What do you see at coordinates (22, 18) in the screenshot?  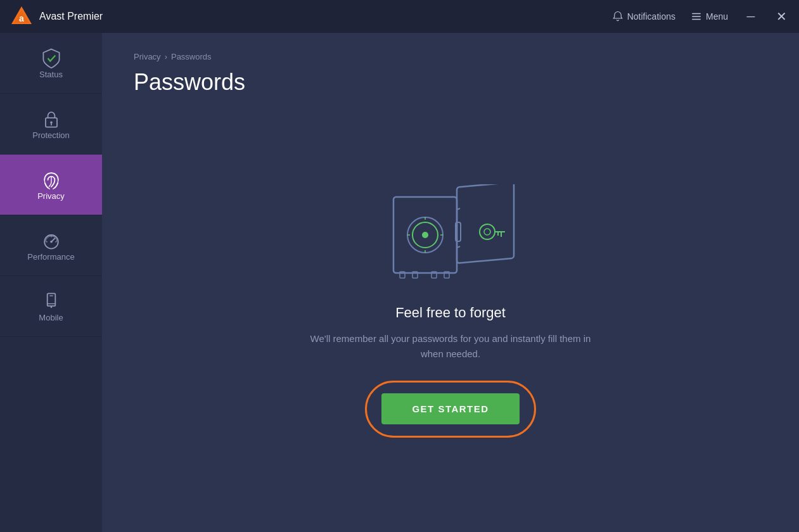 I see `svg-text: a` at bounding box center [22, 18].